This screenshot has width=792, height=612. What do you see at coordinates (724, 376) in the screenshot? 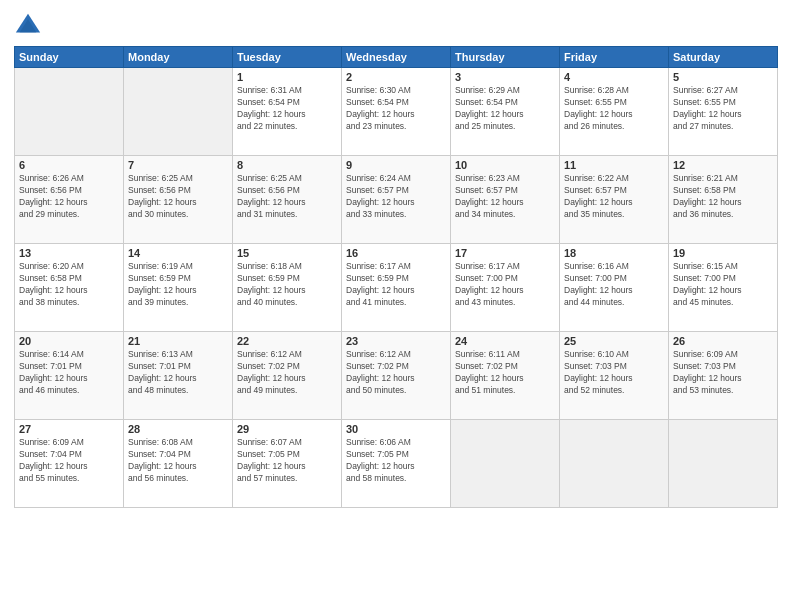
I see `calendar-cell: 26Sunrise: 6:09 AM Sunset: 7:03 PM Dayli…` at bounding box center [724, 376].